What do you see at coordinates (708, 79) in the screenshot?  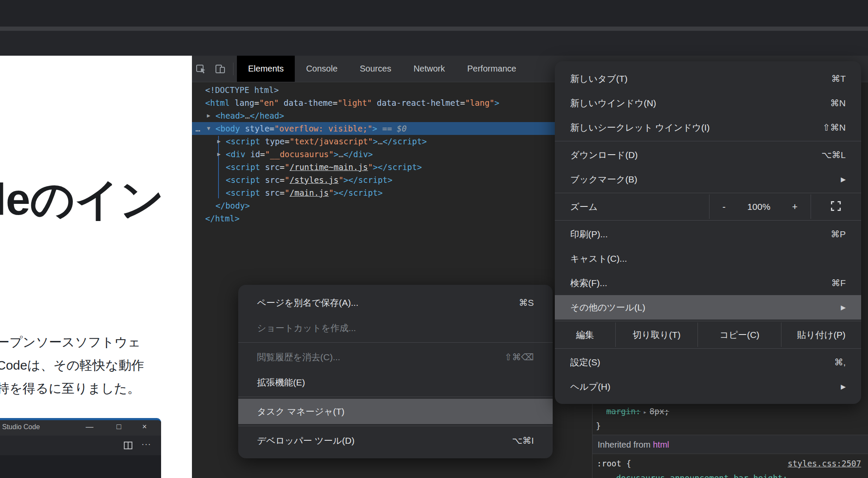 I see `main-menu-item-new-tab: 新しいタブ(T)⌘T` at bounding box center [708, 79].